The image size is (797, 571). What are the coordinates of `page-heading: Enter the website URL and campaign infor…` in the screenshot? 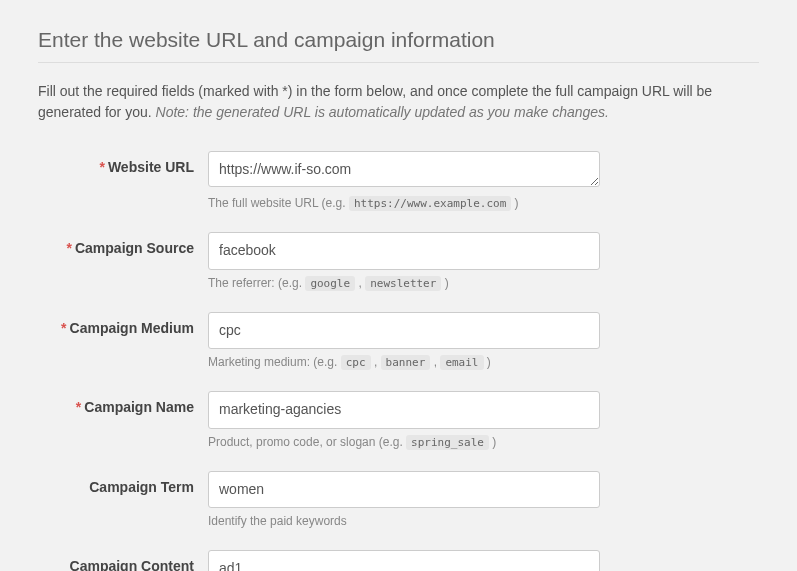 It's located at (398, 46).